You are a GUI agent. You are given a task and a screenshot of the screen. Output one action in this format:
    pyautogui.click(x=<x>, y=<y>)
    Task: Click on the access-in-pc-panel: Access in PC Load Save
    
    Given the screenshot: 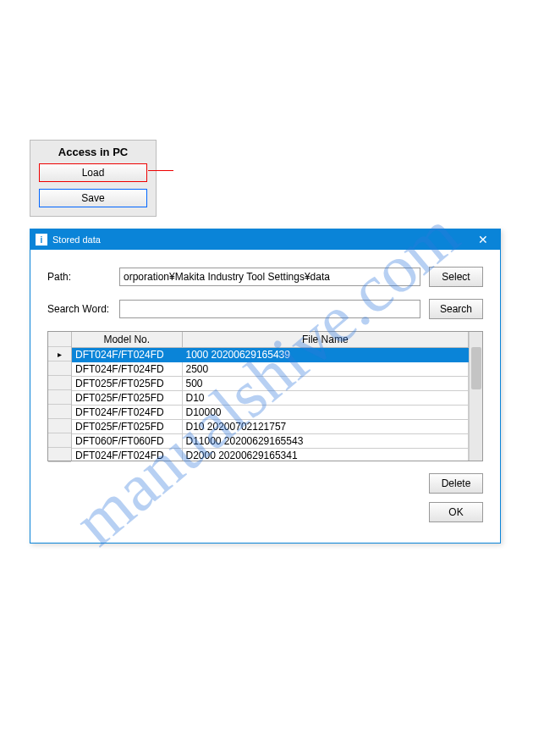 What is the action you would take?
    pyautogui.click(x=93, y=178)
    